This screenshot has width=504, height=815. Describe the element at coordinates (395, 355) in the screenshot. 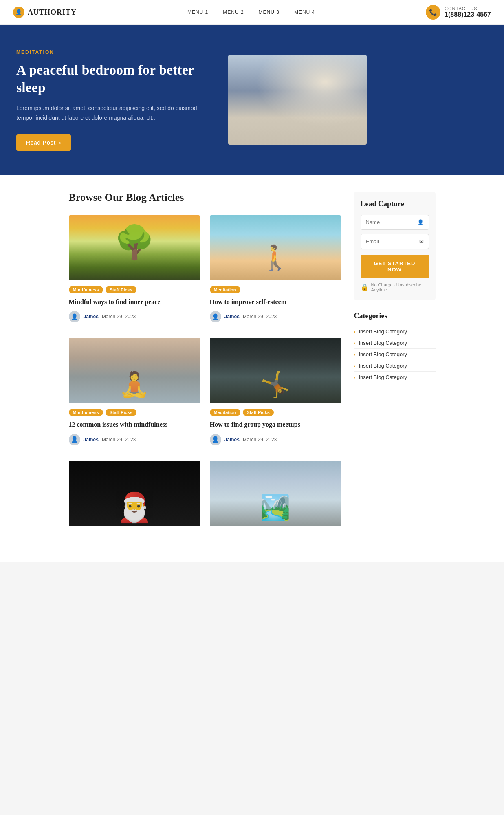

I see `categories-list: › Insert Blog Category › Insert Blog Cat…` at that location.